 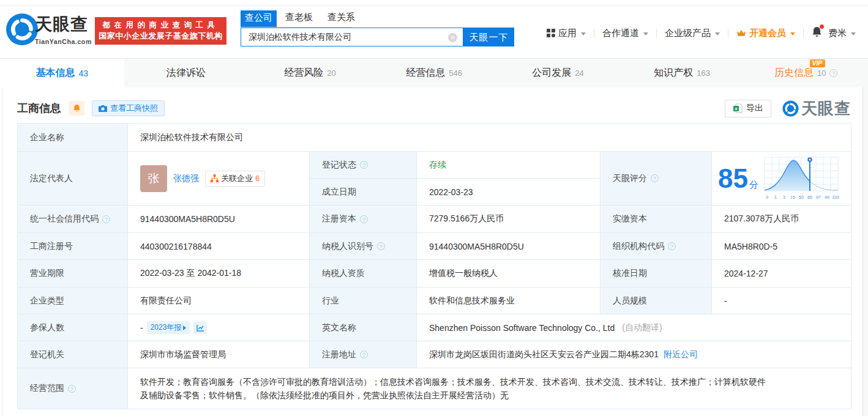 I want to click on menu-user: 费米, so click(x=842, y=33).